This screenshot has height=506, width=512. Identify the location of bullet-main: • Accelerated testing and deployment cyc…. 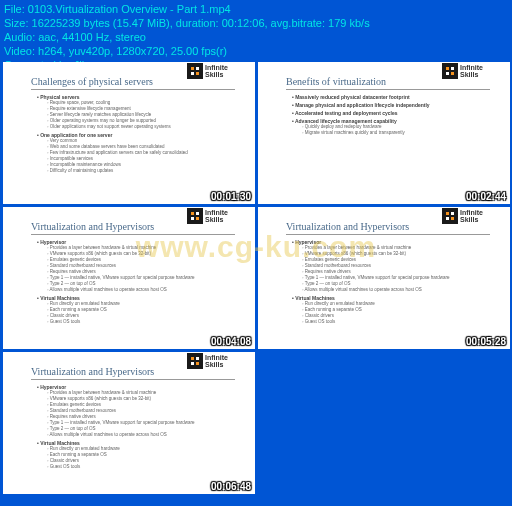
(401, 113).